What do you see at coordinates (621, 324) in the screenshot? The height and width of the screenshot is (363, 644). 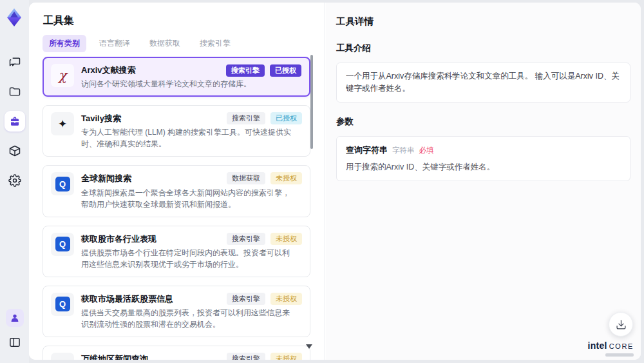 I see `download-button` at bounding box center [621, 324].